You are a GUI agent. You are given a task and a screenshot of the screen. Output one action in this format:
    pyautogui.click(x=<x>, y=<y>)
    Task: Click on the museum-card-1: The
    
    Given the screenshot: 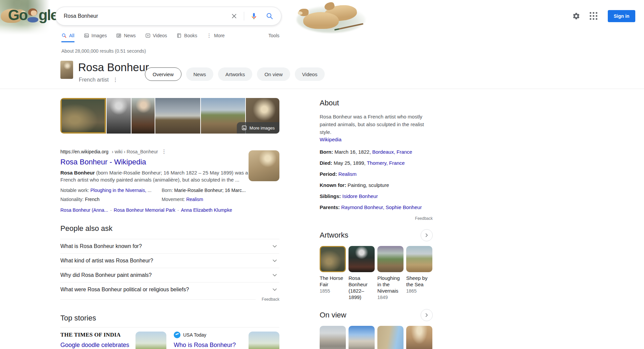 What is the action you would take?
    pyautogui.click(x=333, y=338)
    